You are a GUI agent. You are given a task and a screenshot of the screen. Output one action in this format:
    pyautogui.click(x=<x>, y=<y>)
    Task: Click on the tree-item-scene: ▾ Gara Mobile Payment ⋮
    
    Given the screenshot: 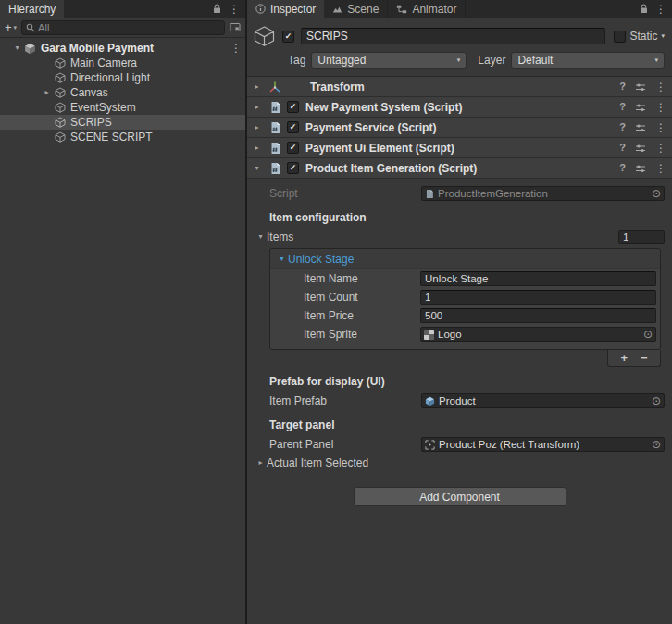 What is the action you would take?
    pyautogui.click(x=122, y=48)
    